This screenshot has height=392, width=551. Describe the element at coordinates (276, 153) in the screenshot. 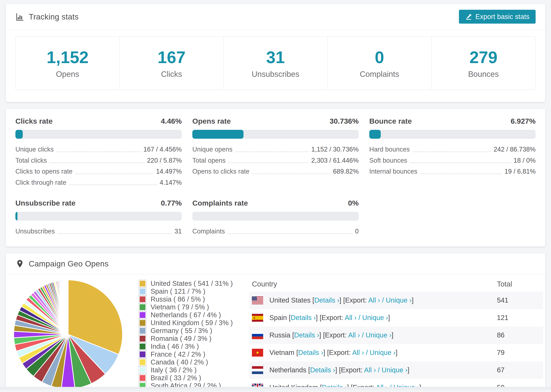

I see `rate-block-opens-rate: Opens rate 30.736% Unique opens 1,152 / …` at that location.